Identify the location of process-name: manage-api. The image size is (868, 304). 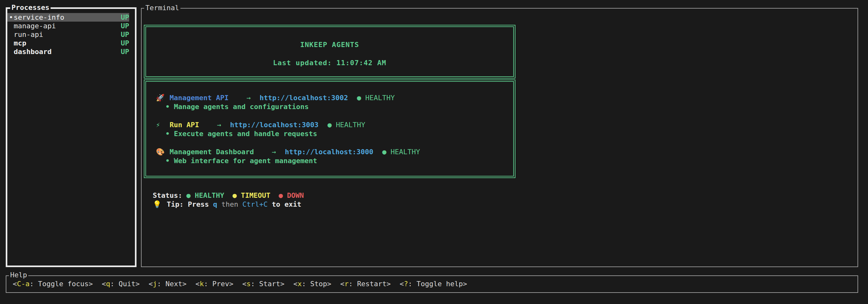
(35, 26).